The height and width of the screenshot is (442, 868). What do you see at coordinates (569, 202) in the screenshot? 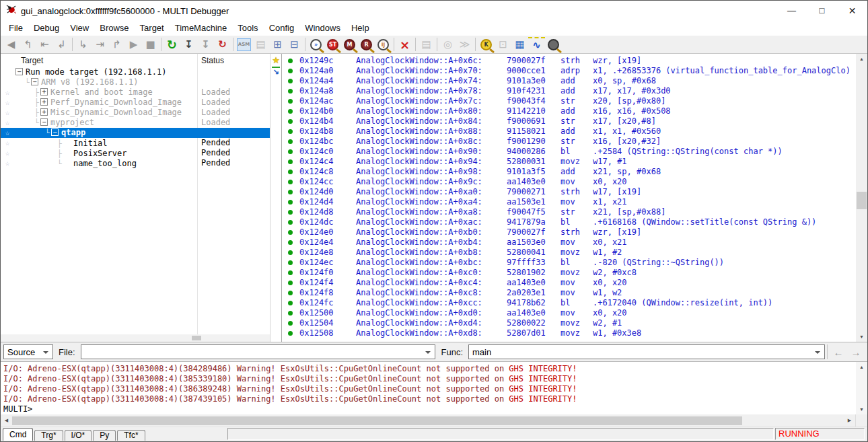
I see `disasm-row: 0x124d4 AnalogClockWindow::A+0xa4: aa150…` at bounding box center [569, 202].